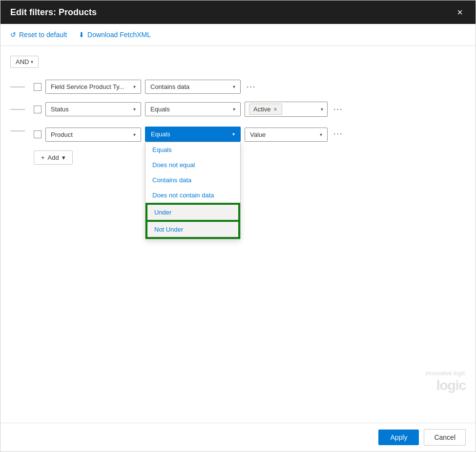 This screenshot has width=476, height=452. I want to click on field-label: Product, so click(62, 135).